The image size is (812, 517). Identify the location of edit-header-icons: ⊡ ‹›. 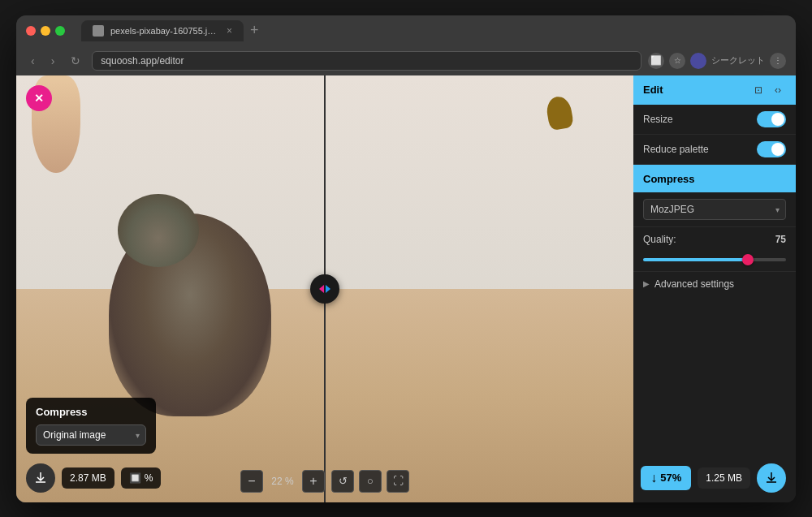
(768, 90).